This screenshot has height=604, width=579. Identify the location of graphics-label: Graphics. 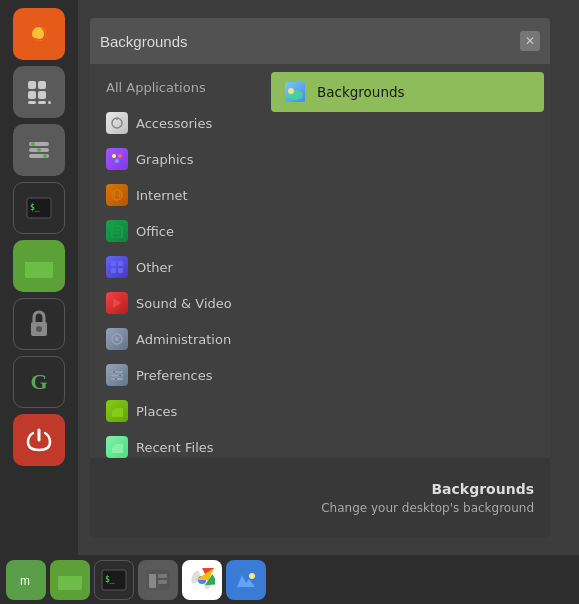
(164, 160).